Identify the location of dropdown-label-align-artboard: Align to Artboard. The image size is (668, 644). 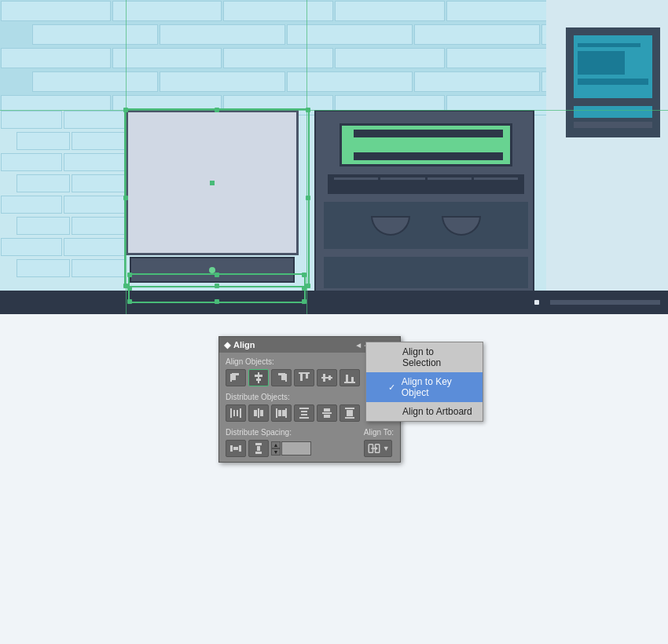
(437, 412).